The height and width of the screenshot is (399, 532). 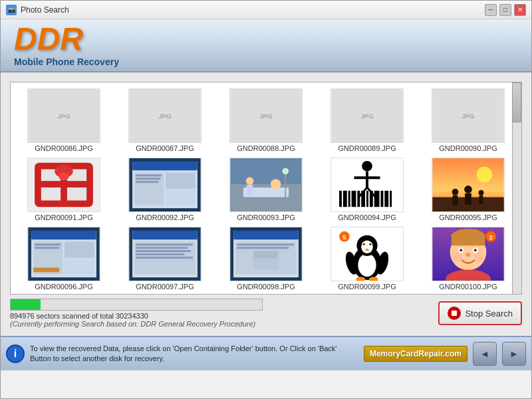 What do you see at coordinates (165, 116) in the screenshot?
I see `photo-thumb-87: JPG` at bounding box center [165, 116].